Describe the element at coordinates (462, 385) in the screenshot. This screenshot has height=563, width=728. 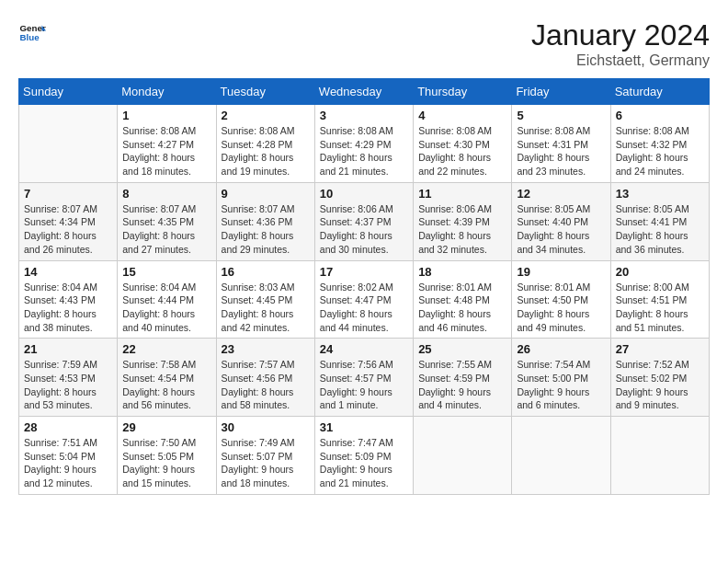
I see `day-info: Sunrise: 7:55 AMSunset: 4:59 PMDaylight:…` at that location.